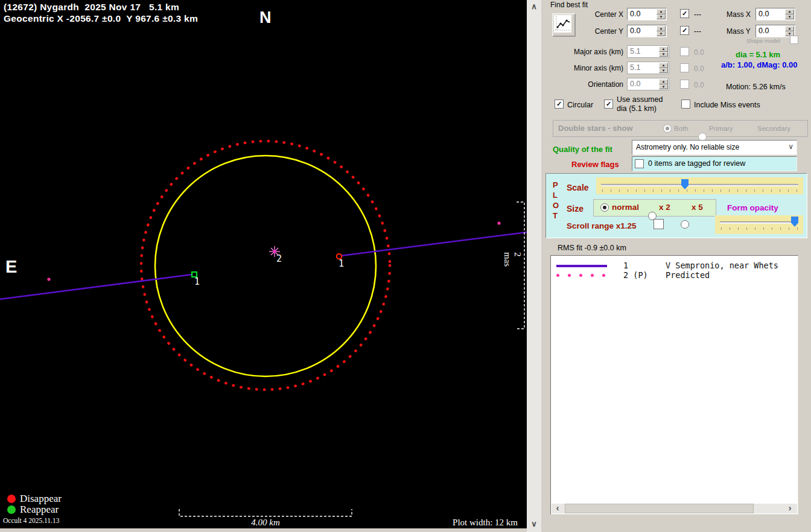 Image resolution: width=811 pixels, height=532 pixels. What do you see at coordinates (675, 508) in the screenshot?
I see `list-horizontal-scrollbar: ‹ ›` at bounding box center [675, 508].